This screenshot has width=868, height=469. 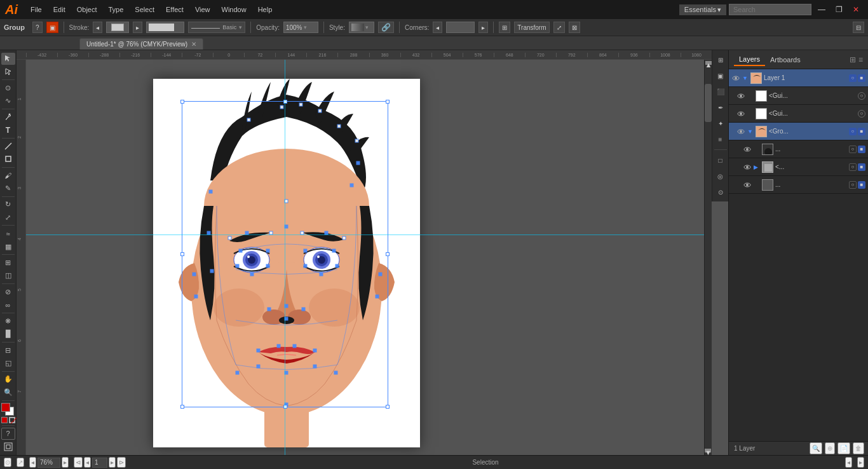 I want to click on sublayer-gui2-circle: ○, so click(x=862, y=114).